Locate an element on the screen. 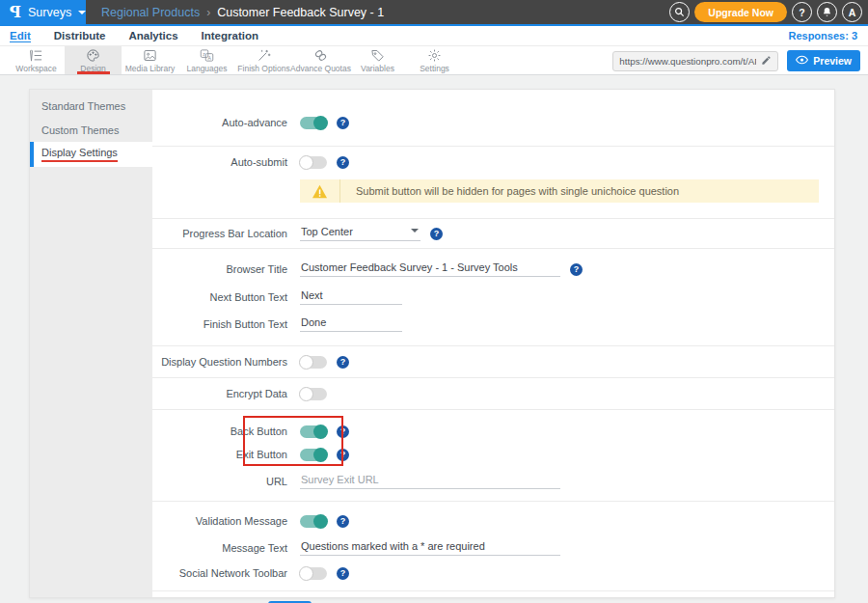 The image size is (868, 603). toolbar-item-advance-quotas: Advance Quotas is located at coordinates (320, 60).